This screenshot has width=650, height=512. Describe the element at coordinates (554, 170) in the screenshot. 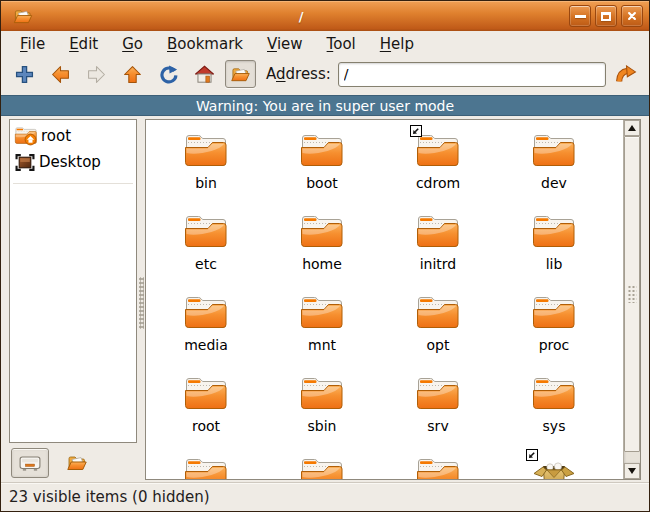

I see `file-item: dev` at that location.